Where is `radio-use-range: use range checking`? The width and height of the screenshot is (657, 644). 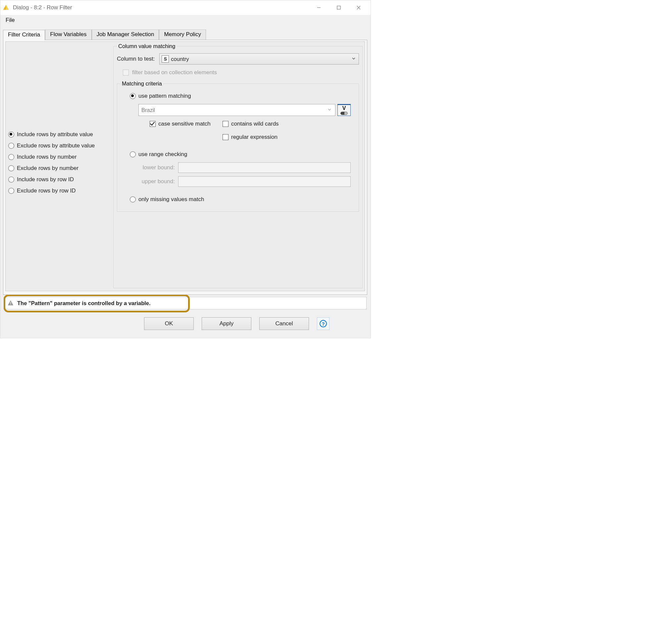
radio-use-range: use range checking is located at coordinates (240, 154).